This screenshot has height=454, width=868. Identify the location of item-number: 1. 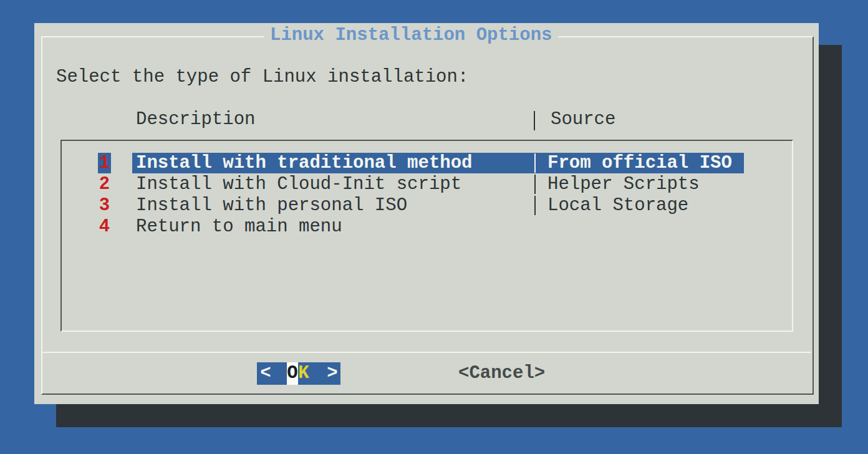
(105, 163).